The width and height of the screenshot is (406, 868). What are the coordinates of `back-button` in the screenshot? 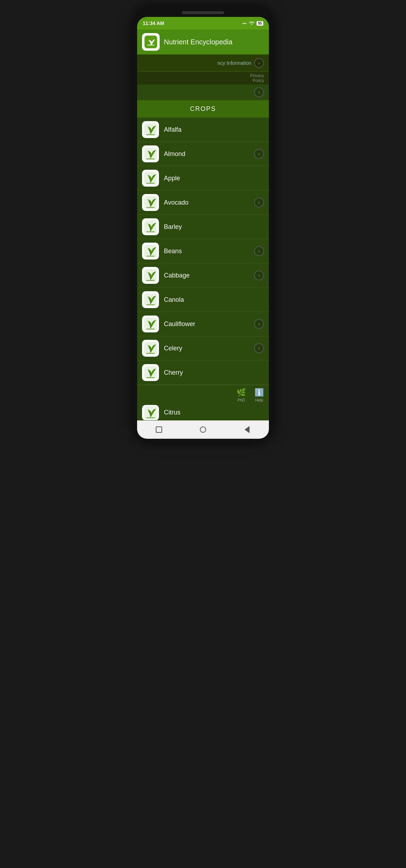 It's located at (247, 430).